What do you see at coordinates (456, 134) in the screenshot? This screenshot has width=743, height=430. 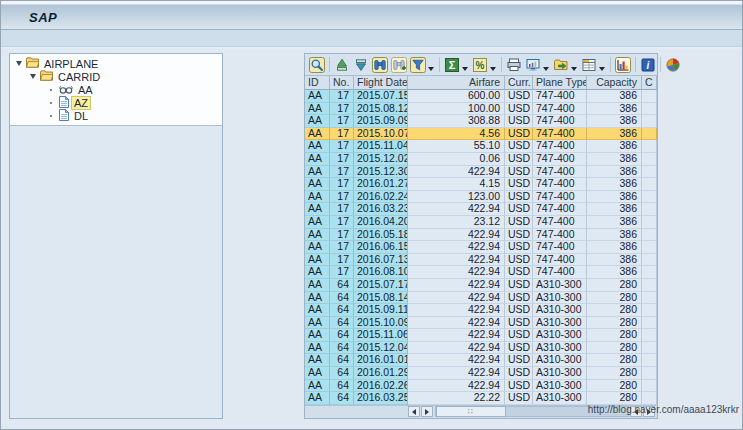 I see `table-cell: 4.56` at bounding box center [456, 134].